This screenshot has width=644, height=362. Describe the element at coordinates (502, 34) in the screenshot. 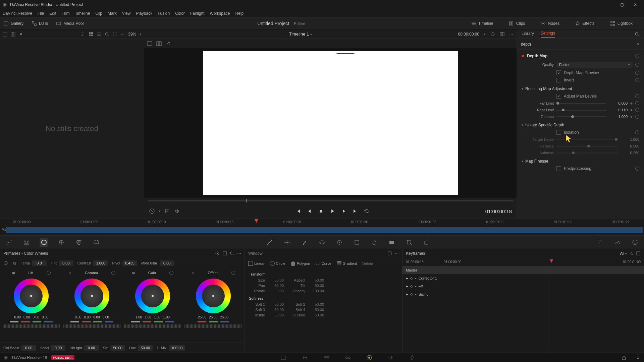

I see `split-view-icon` at that location.